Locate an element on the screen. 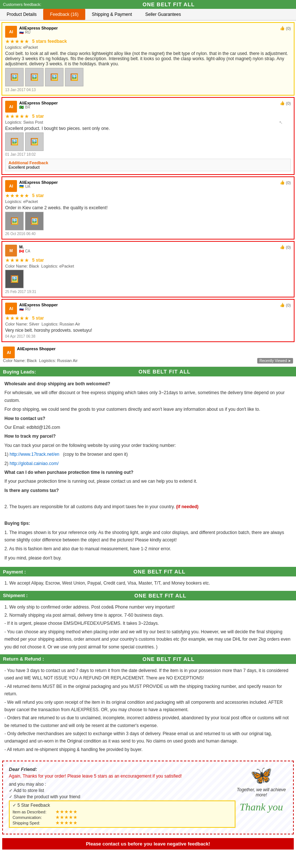 The height and width of the screenshot is (868, 296). reviewer-name-5: AliExpress Shopper is located at coordinates (38, 305).